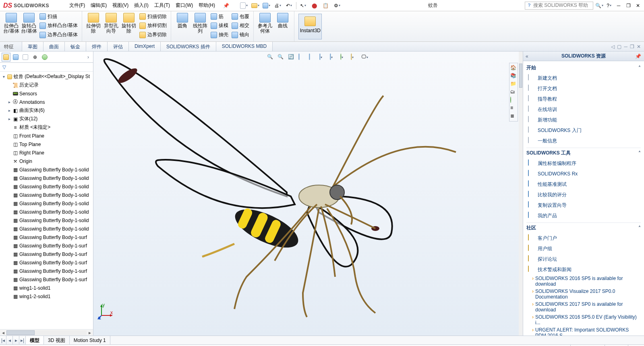  What do you see at coordinates (584, 294) in the screenshot?
I see `tp-news-item: ›SOLIDWORKS Visualize 2017 SP0.0 Documen…` at bounding box center [584, 294].